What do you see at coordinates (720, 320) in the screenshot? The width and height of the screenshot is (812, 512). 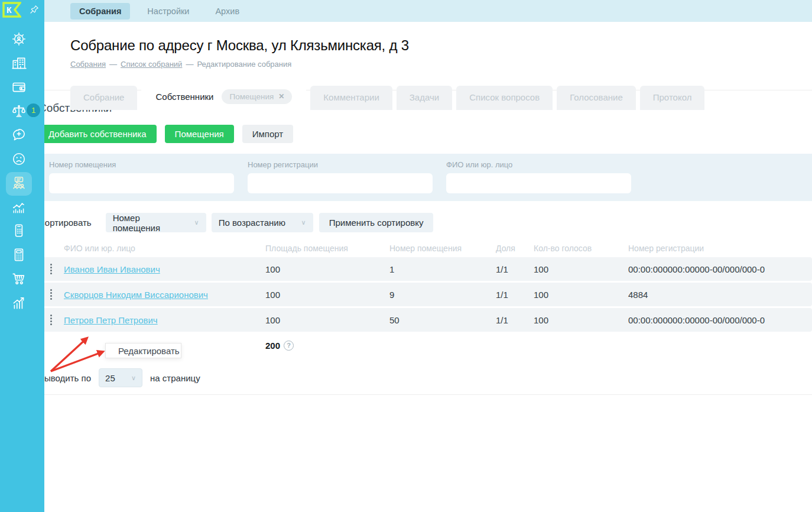 I see `cell-reg: 00:00:000000:00000-00/000/000-0` at bounding box center [720, 320].